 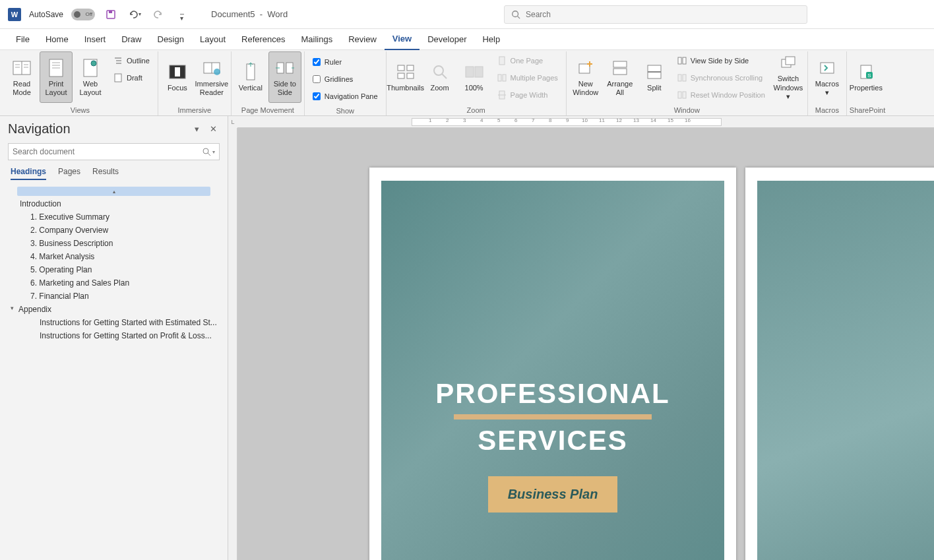 I want to click on tab-references: References, so click(x=263, y=40).